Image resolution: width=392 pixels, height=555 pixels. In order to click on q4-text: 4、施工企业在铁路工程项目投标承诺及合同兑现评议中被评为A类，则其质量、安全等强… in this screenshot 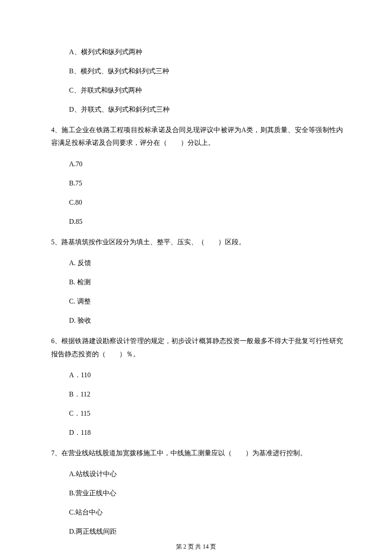, I will do `click(197, 136)`.